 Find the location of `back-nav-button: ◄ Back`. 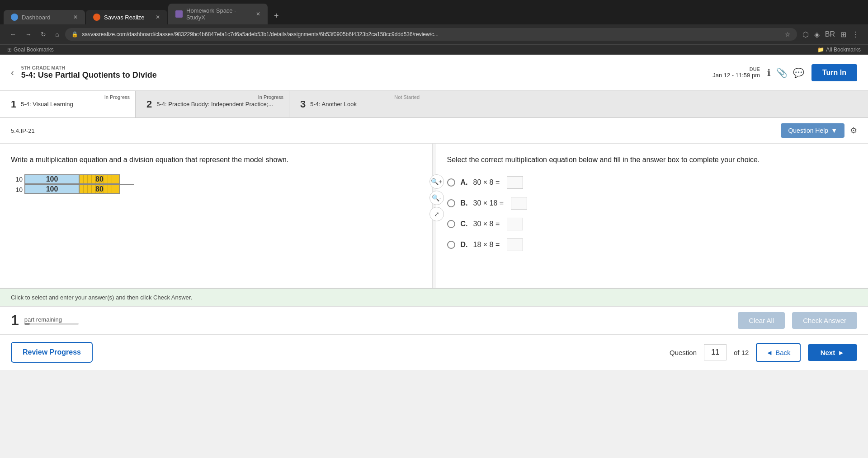

back-nav-button: ◄ Back is located at coordinates (778, 352).